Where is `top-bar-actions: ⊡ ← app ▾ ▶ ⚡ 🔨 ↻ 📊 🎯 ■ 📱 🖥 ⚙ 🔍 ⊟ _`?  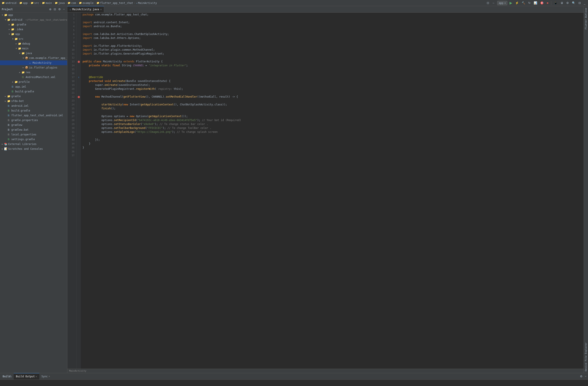 top-bar-actions: ⊡ ← app ▾ ▶ ⚡ 🔨 ↻ 📊 🎯 ■ 📱 🖥 ⚙ 🔍 ⊟ _ is located at coordinates (536, 3).